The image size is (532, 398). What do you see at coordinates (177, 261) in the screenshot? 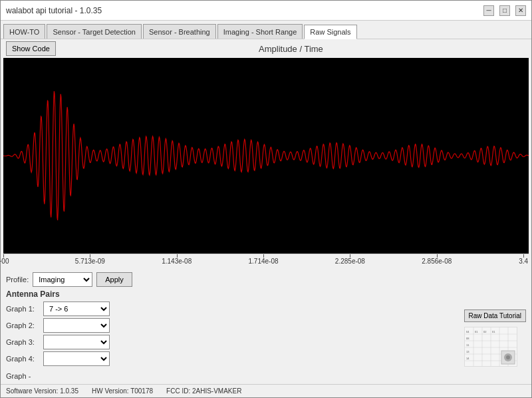
I see `x-label-2: 1.143e-08` at bounding box center [177, 261].